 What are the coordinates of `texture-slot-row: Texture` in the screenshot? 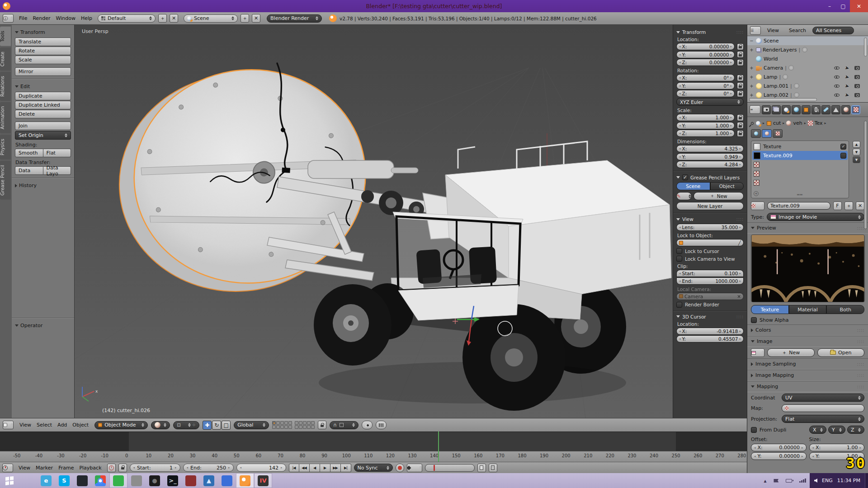 It's located at (800, 146).